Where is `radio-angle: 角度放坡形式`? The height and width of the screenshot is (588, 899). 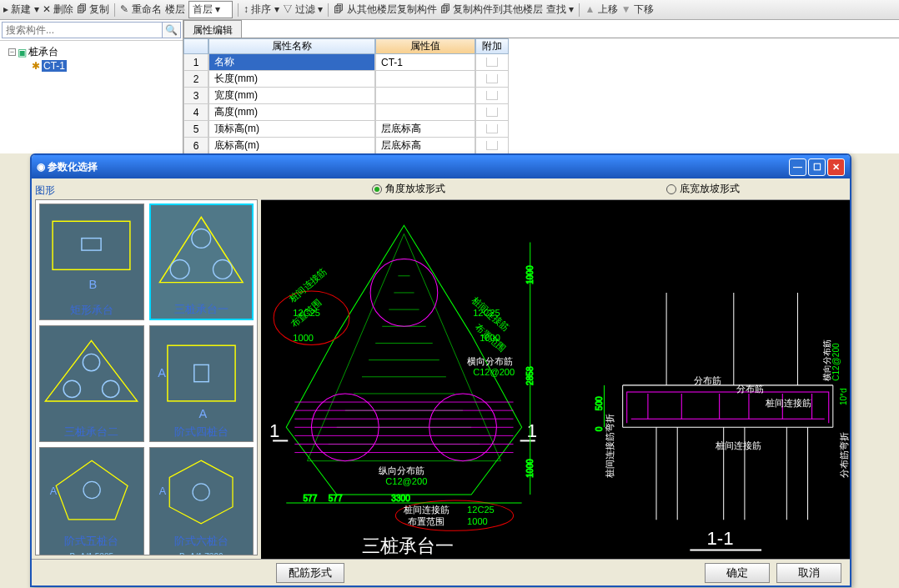 radio-angle: 角度放坡形式 is located at coordinates (409, 188).